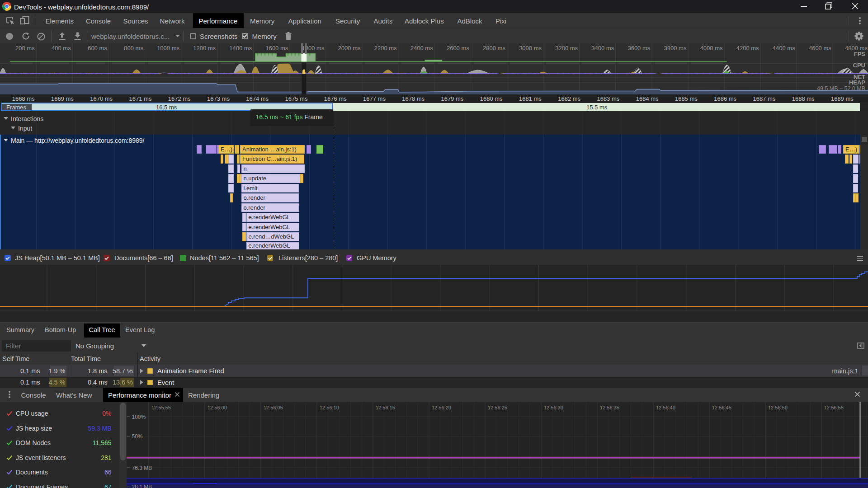 This screenshot has width=868, height=488. Describe the element at coordinates (142, 468) in the screenshot. I see `svg-text: 76.3 MB` at that location.